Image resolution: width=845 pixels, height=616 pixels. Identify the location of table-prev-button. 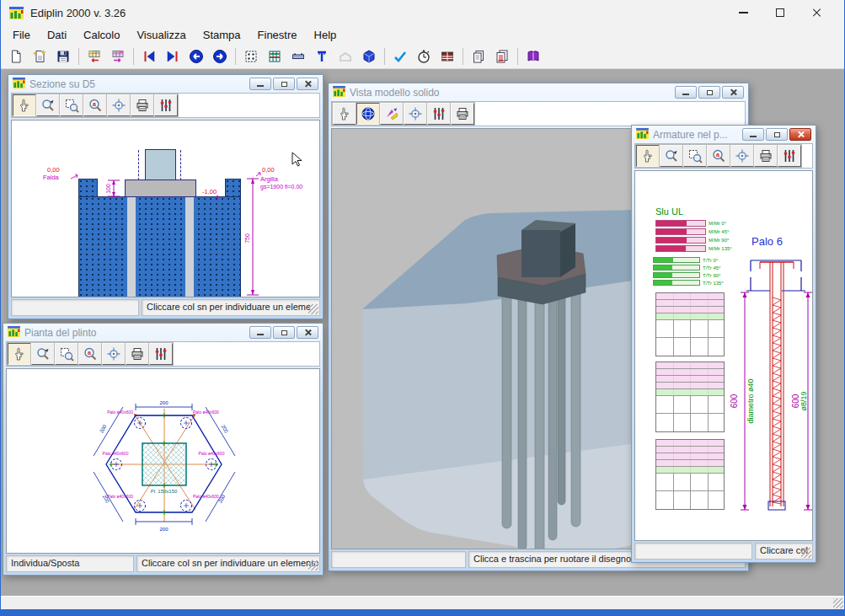
(94, 56).